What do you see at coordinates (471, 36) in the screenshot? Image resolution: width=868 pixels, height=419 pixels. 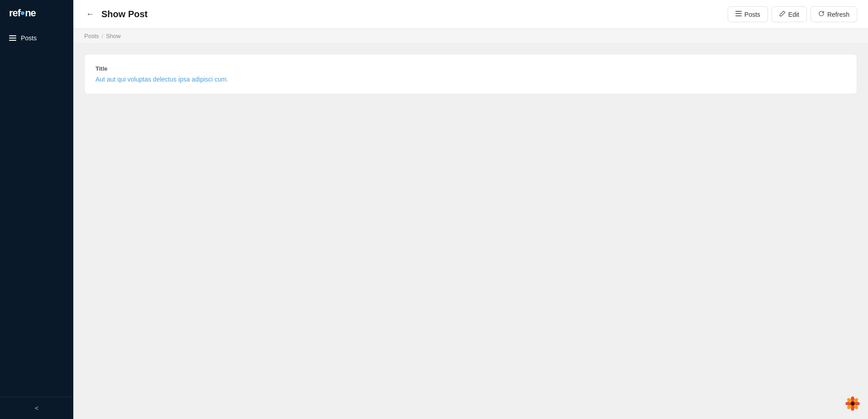 I see `breadcrumb: Posts / Show` at bounding box center [471, 36].